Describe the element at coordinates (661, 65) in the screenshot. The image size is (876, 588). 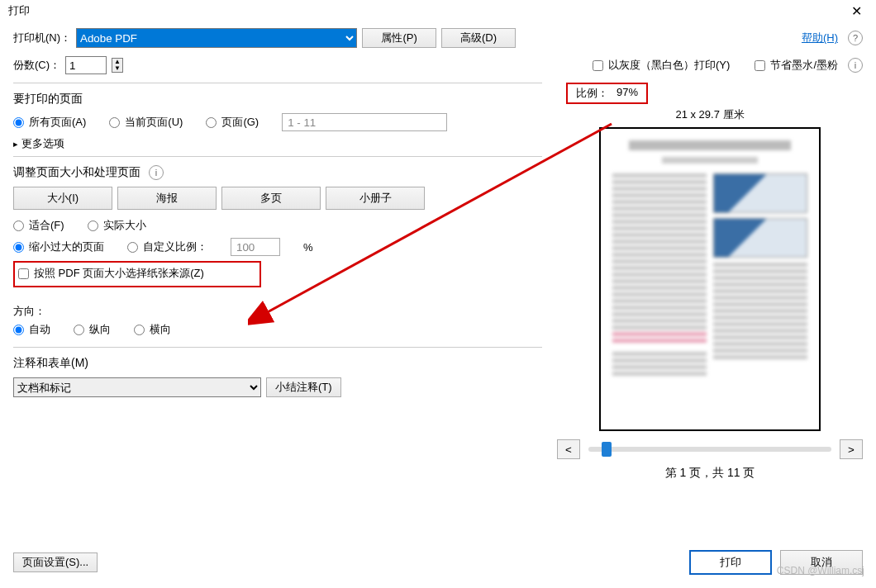
I see `grayscale-checkbox: 以灰度（黑白色）打印(Y)` at that location.